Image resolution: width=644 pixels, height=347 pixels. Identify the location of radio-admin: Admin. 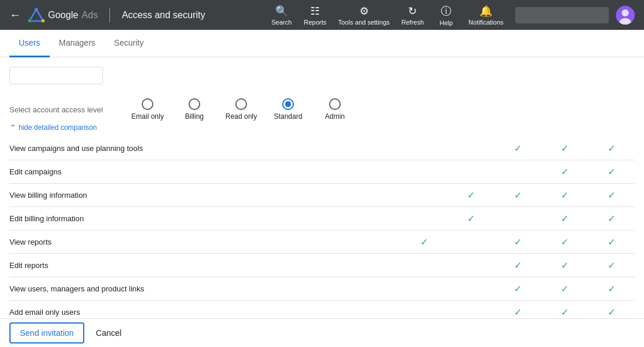
(335, 109).